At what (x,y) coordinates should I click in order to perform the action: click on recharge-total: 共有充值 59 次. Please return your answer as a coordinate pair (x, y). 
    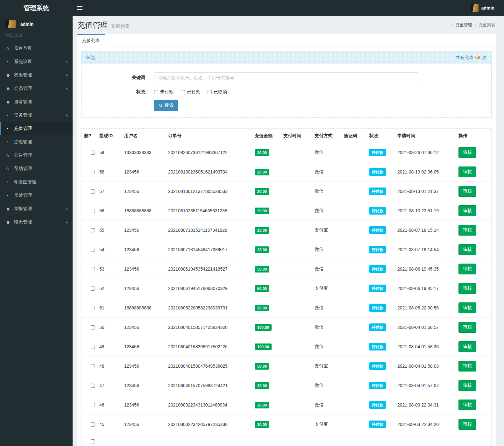
    Looking at the image, I should click on (471, 58).